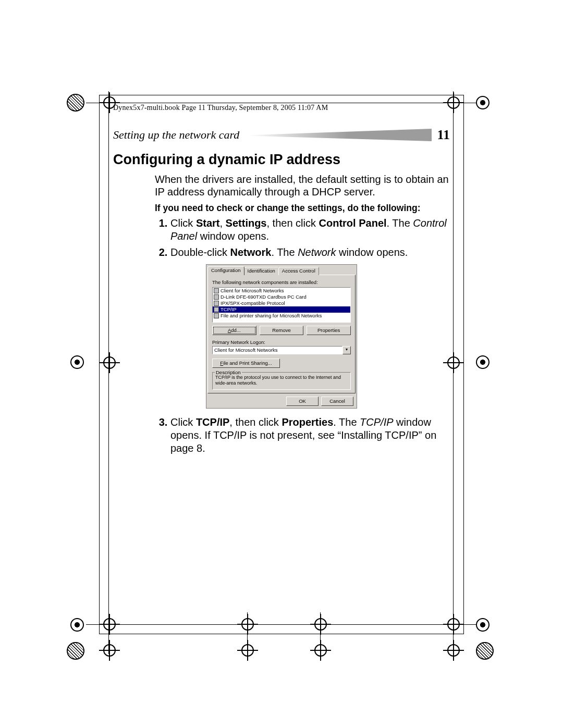 Image resolution: width=563 pixels, height=728 pixels. What do you see at coordinates (282, 337) in the screenshot?
I see `network-dialog: Configuration Identification Access Cont…` at bounding box center [282, 337].